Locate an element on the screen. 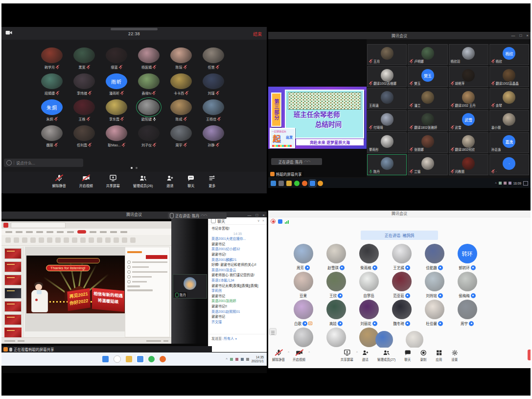 The height and width of the screenshot is (399, 532). maximize-button: □ is located at coordinates (521, 35).